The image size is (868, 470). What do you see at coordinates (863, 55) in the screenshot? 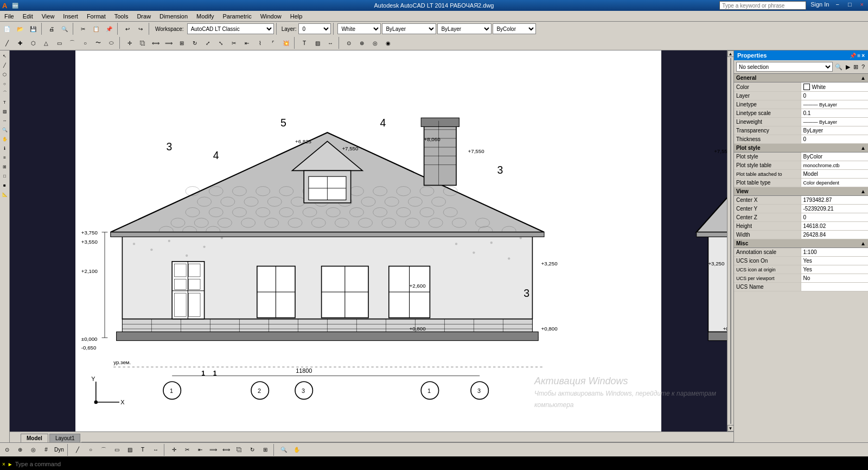
I see `props-close-btn: ×` at bounding box center [863, 55].